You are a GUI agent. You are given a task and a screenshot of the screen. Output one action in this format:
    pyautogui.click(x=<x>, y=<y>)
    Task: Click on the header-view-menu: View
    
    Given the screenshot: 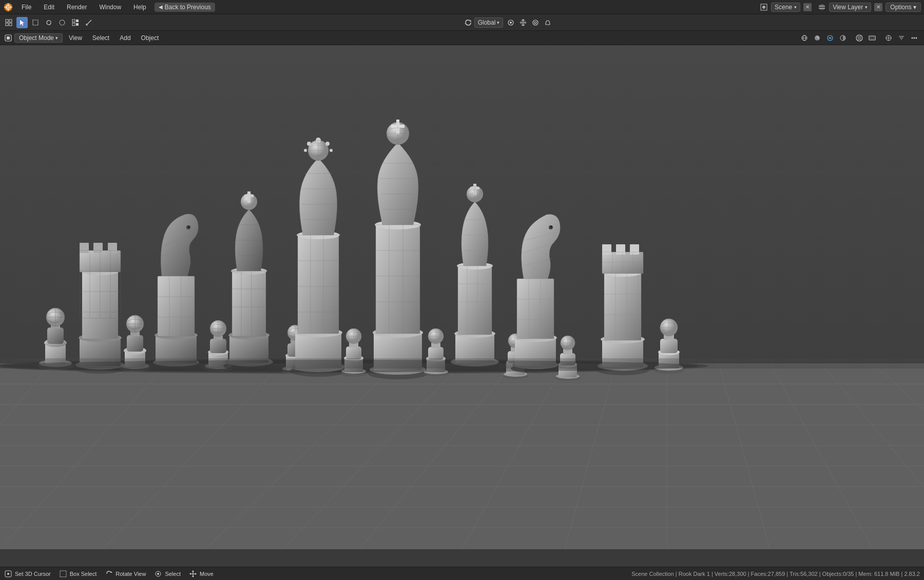 What is the action you would take?
    pyautogui.click(x=75, y=38)
    